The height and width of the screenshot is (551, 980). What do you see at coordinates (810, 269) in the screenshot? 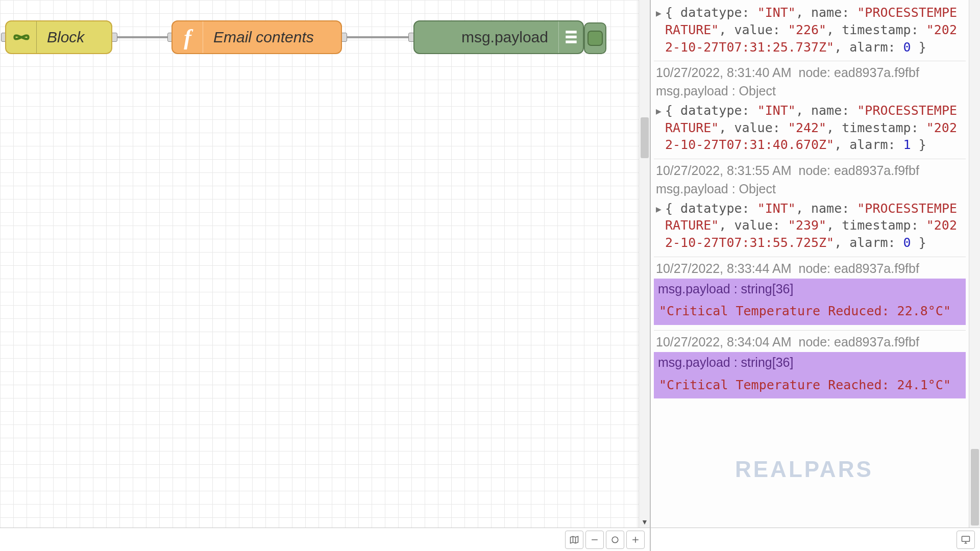
I see `debug-message-header: 10/27/2022, 8:33:44 AMnode: ead8937a.f9f…` at bounding box center [810, 269].